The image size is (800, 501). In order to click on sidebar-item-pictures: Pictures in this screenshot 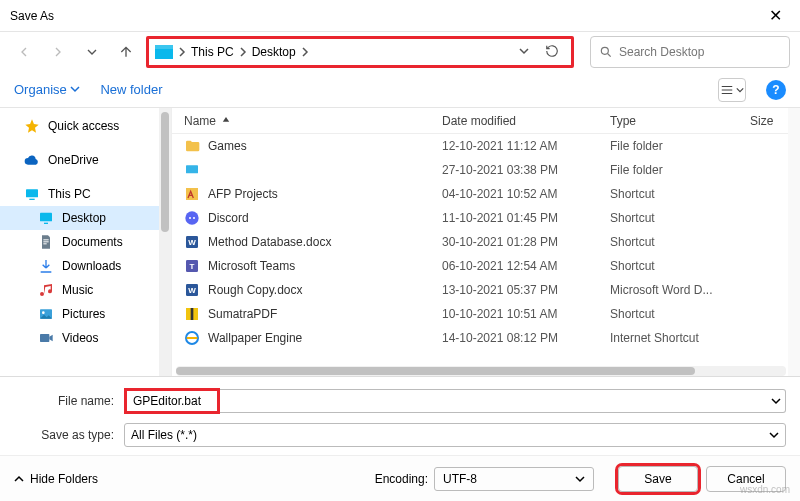, I will do `click(86, 314)`.